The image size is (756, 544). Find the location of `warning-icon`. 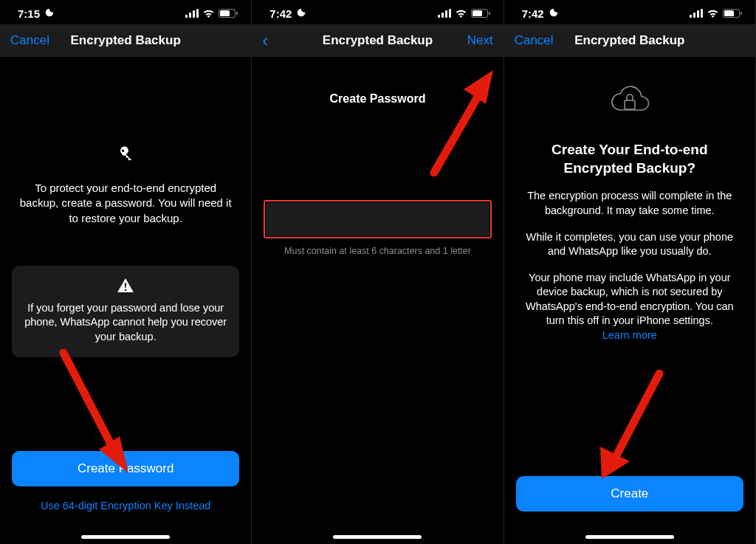

warning-icon is located at coordinates (126, 286).